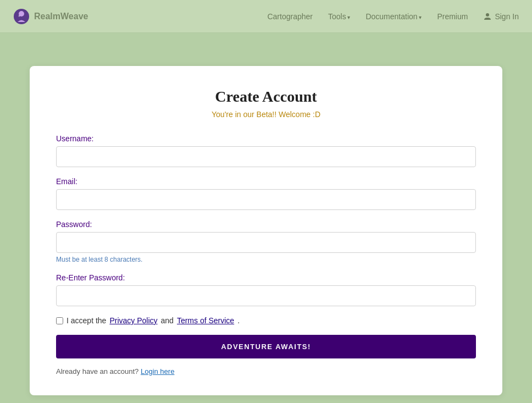  I want to click on username-group: Username:, so click(266, 151).